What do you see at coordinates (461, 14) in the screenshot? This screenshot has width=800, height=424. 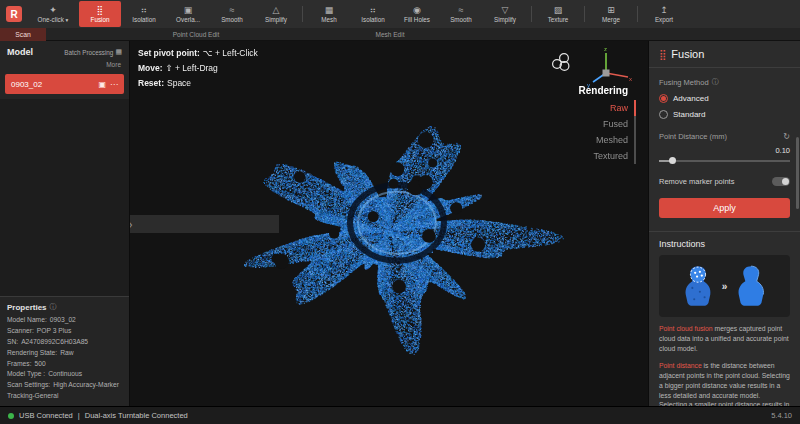 I see `toolbar-button-mesh-smooth: ≈ Smooth` at bounding box center [461, 14].